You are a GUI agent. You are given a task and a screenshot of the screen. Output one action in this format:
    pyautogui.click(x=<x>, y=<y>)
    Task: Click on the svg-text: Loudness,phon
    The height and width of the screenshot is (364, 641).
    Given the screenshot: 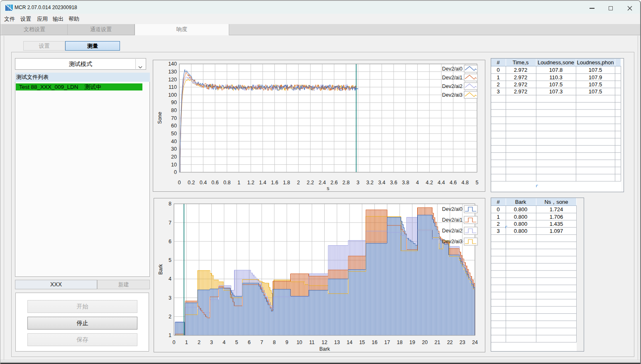 What is the action you would take?
    pyautogui.click(x=595, y=62)
    